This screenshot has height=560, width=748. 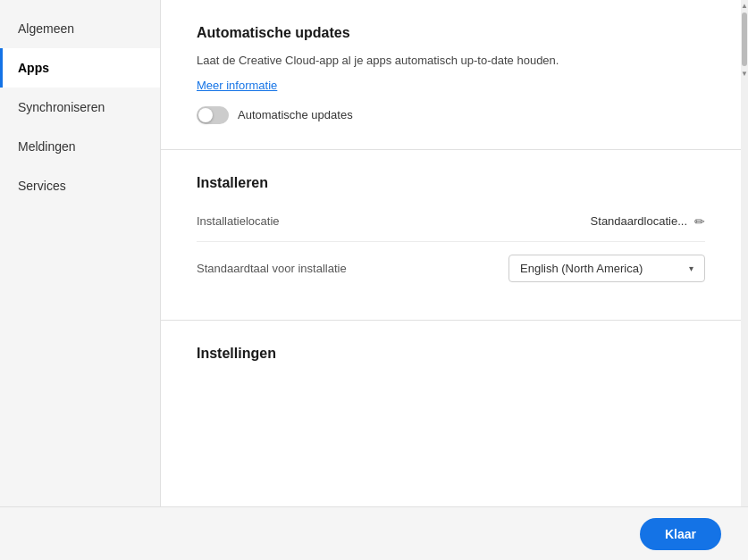 I want to click on scrollbar-down-arrow: ▼, so click(x=744, y=73).